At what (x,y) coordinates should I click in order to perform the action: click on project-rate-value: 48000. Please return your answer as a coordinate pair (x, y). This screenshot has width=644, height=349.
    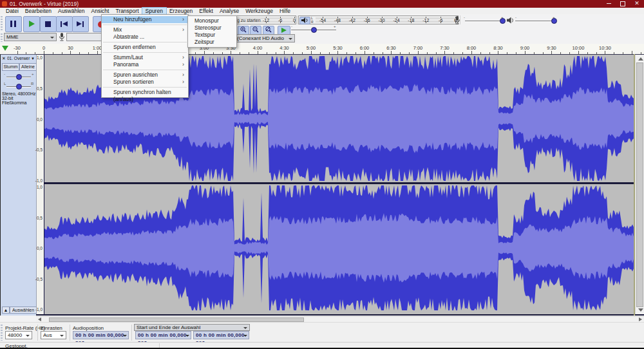
    Looking at the image, I should click on (15, 335).